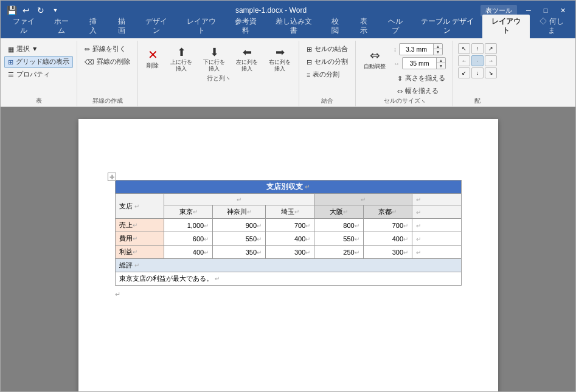  Describe the element at coordinates (39, 75) in the screenshot. I see `properties-button: ☰ プロパティ` at that location.